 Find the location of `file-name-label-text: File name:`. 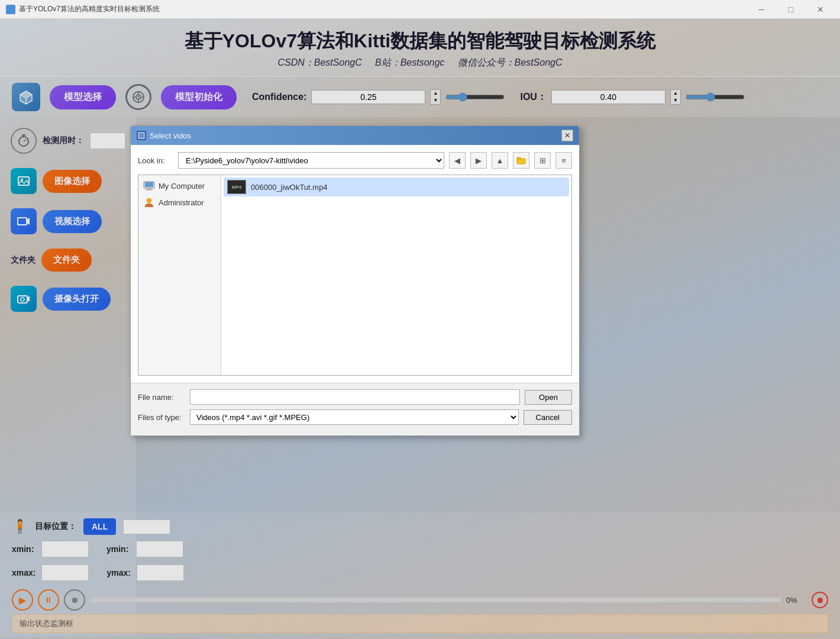

file-name-label-text: File name: is located at coordinates (161, 398).